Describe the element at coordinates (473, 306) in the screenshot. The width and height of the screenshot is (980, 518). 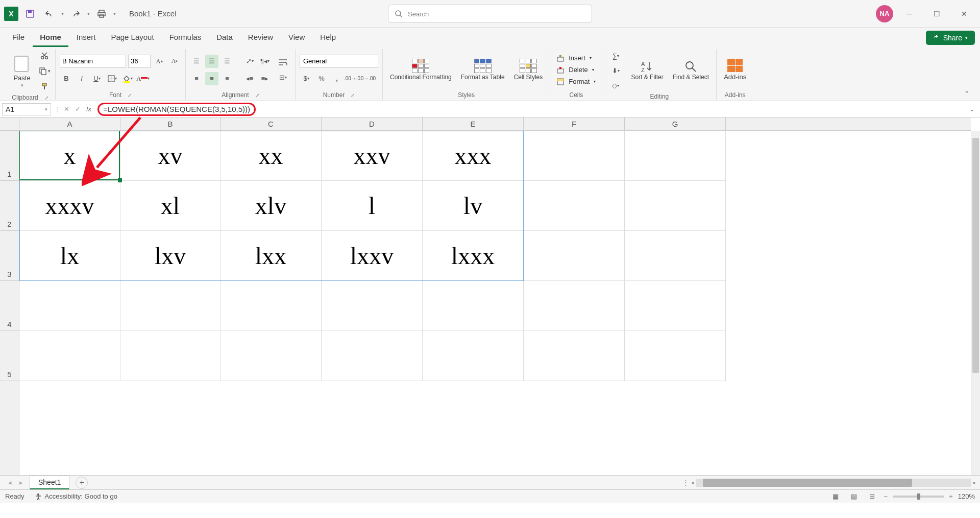
I see `cell-E4` at that location.